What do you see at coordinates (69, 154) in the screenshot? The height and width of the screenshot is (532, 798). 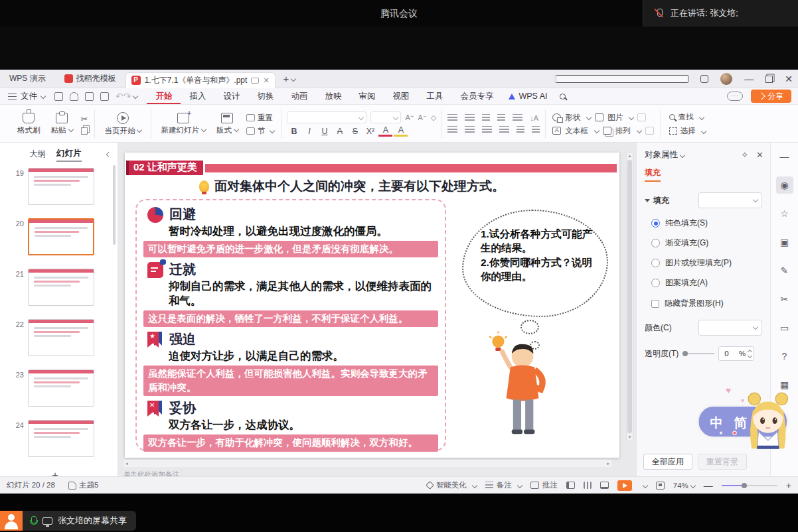 I see `slides-tab: 幻灯片` at bounding box center [69, 154].